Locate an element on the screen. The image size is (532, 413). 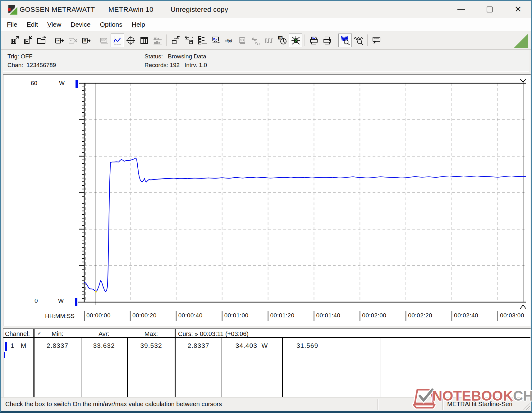
export-data-button is located at coordinates (175, 40).